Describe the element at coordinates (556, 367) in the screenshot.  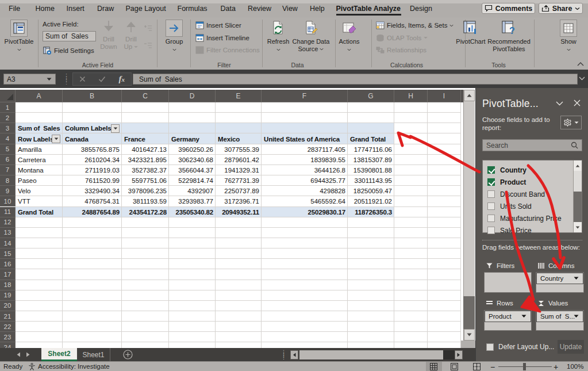
I see `zoom-in-button: +` at that location.